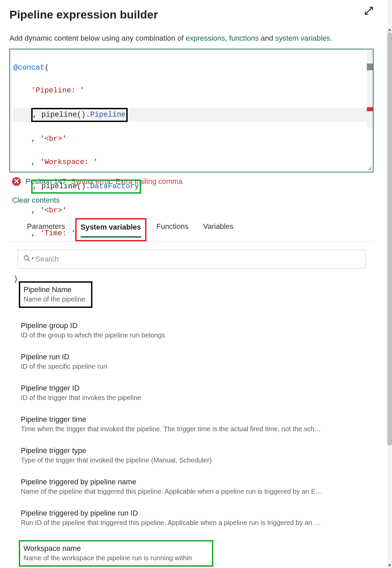 This screenshot has width=392, height=568. What do you see at coordinates (191, 523) in the screenshot?
I see `variable-desc: Run ID of the pipeline that triggered th…` at bounding box center [191, 523].